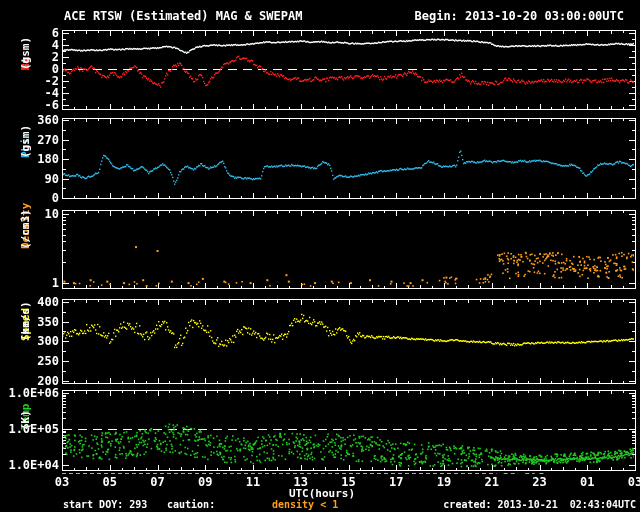 The width and height of the screenshot is (640, 512). What do you see at coordinates (540, 482) in the screenshot?
I see `xtick-label: 23` at bounding box center [540, 482].